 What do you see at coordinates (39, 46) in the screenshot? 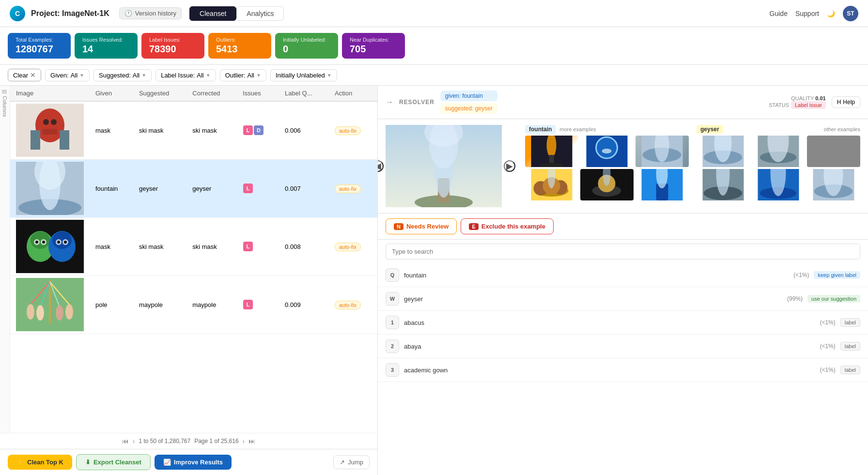
I see `stat-total-examples: Total Examples: 1280767` at bounding box center [39, 46].